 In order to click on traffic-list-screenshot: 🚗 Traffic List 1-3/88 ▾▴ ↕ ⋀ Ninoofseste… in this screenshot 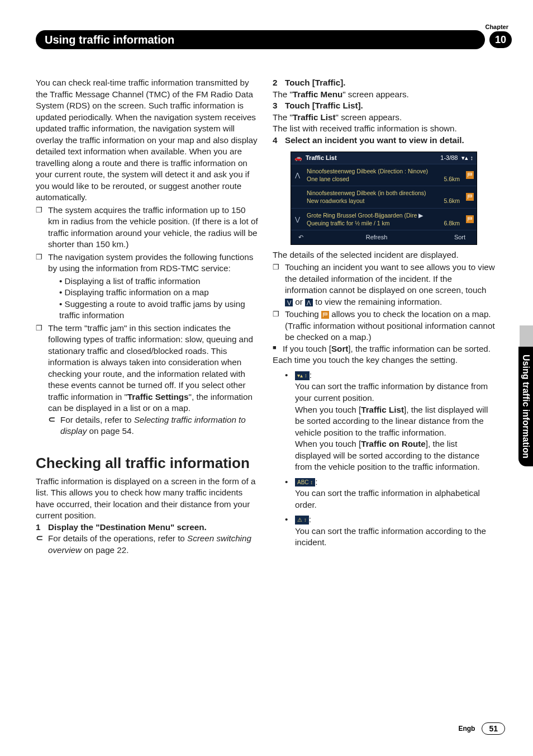, I will do `click(384, 198)`.